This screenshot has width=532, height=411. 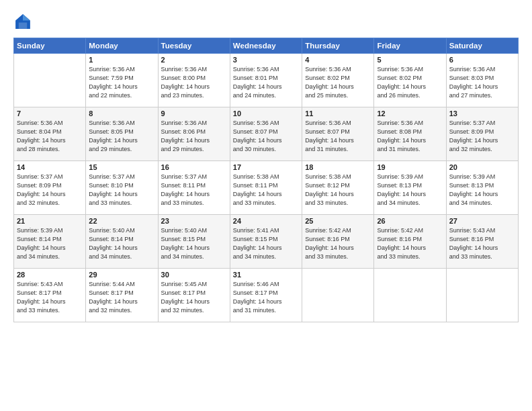 What do you see at coordinates (410, 242) in the screenshot?
I see `calendar-cell: 26Sunrise: 5:42 AM Sunset: 8:16 PM Dayli…` at bounding box center [410, 242].